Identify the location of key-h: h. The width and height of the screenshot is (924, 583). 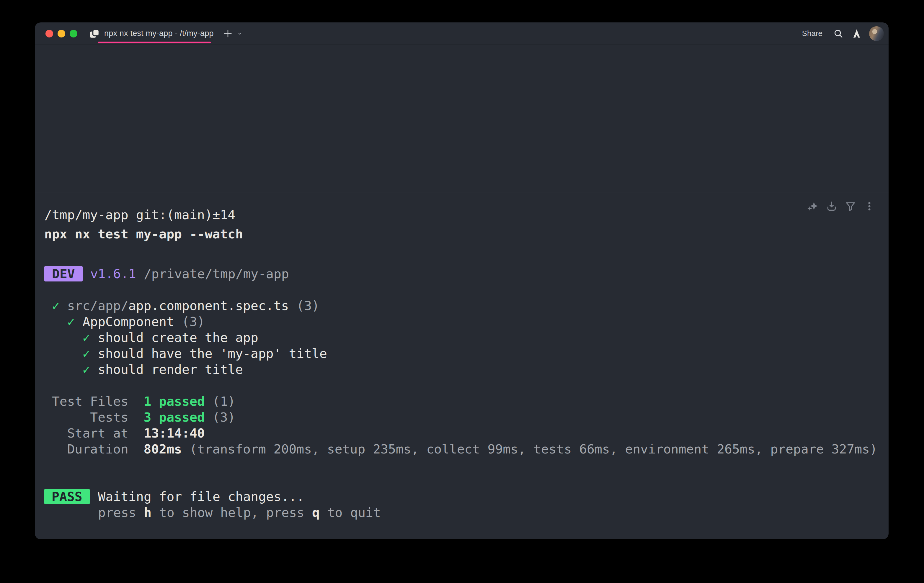
(148, 512).